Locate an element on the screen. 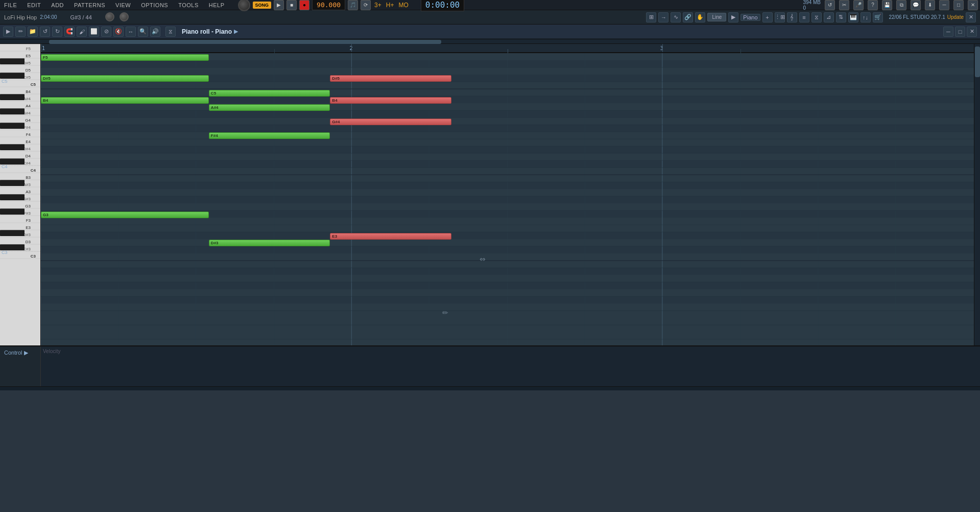  add-instrument-icon: + is located at coordinates (768, 17).